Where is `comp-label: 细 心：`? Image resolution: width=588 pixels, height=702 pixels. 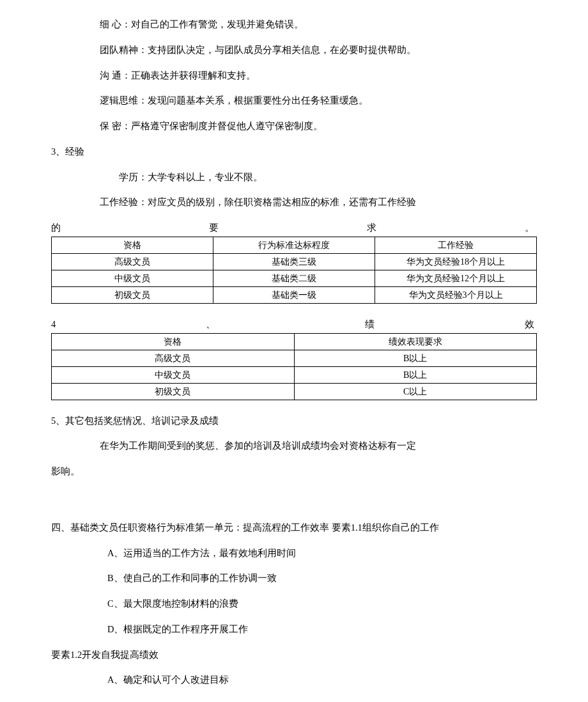 comp-label: 细 心： is located at coordinates (115, 24).